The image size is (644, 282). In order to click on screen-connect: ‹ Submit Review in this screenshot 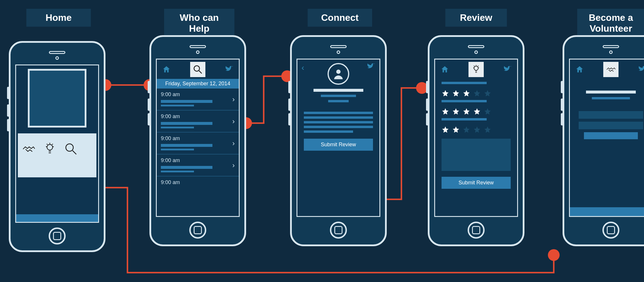, I will do `click(338, 138)`.